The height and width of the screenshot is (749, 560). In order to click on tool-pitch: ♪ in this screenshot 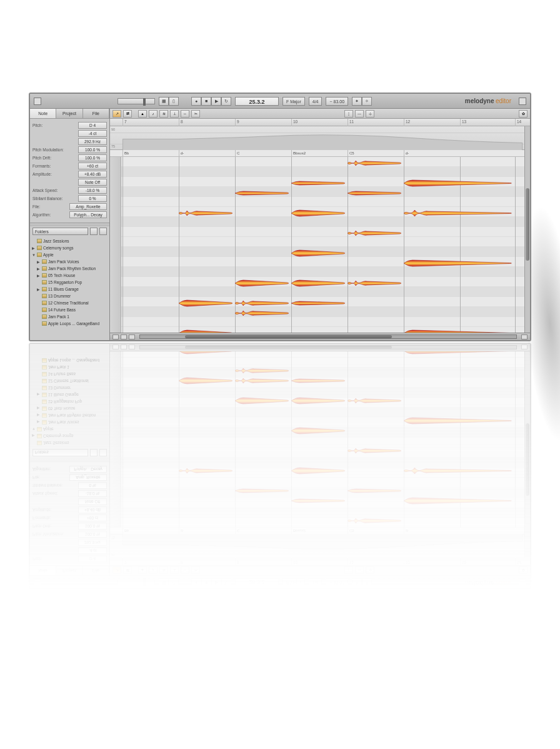, I will do `click(153, 571)`.